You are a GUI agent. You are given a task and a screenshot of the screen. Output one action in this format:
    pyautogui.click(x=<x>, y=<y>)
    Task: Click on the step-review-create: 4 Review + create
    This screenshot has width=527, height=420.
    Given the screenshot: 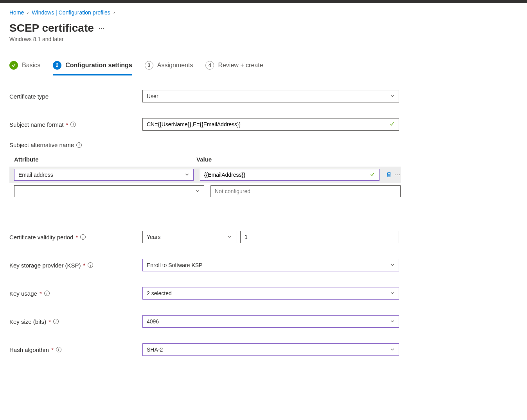 What is the action you would take?
    pyautogui.click(x=234, y=68)
    